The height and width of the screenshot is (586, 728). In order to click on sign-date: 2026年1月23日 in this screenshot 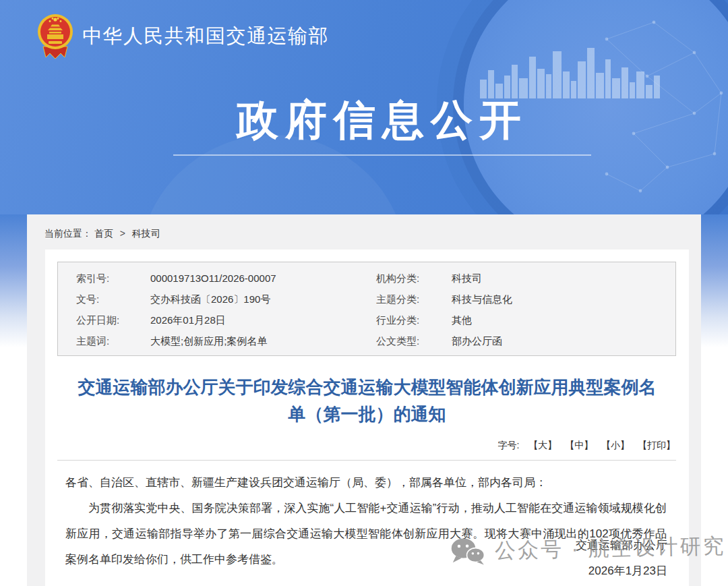, I will do `click(621, 571)`.